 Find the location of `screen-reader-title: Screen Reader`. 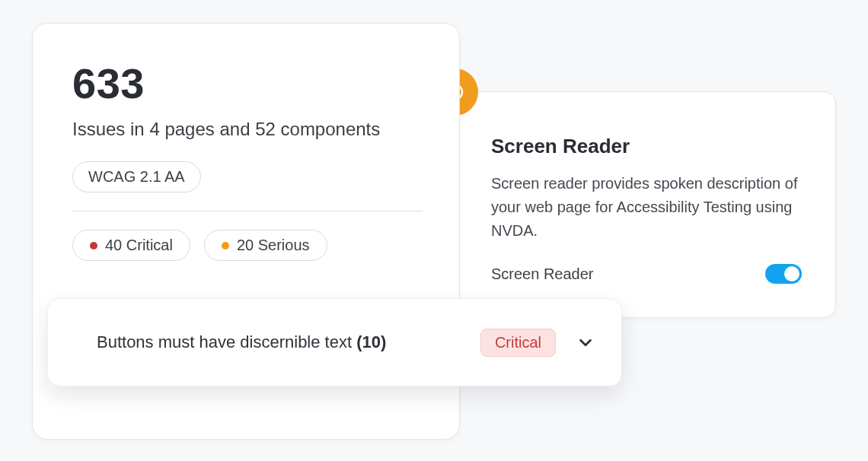

screen-reader-title: Screen Reader is located at coordinates (646, 146).